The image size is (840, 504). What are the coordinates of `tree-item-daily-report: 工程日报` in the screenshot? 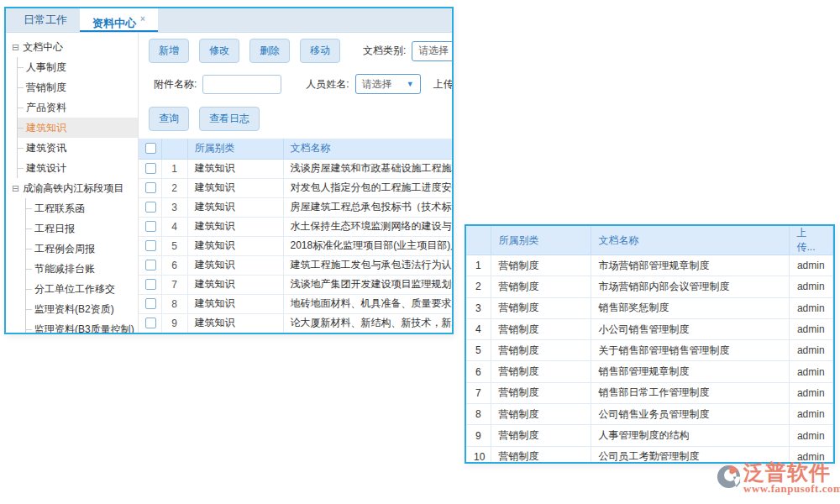 It's located at (82, 228).